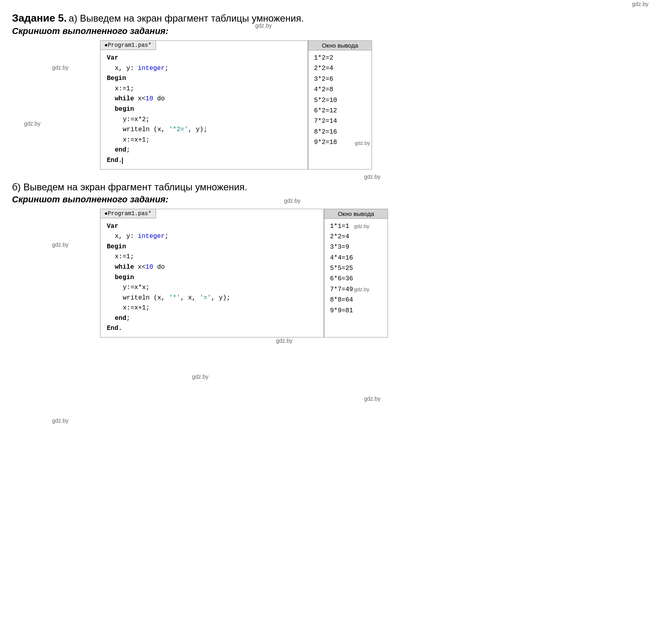 The height and width of the screenshot is (627, 672). What do you see at coordinates (212, 120) in the screenshot?
I see `code-line-7: y:=x*2;` at bounding box center [212, 120].